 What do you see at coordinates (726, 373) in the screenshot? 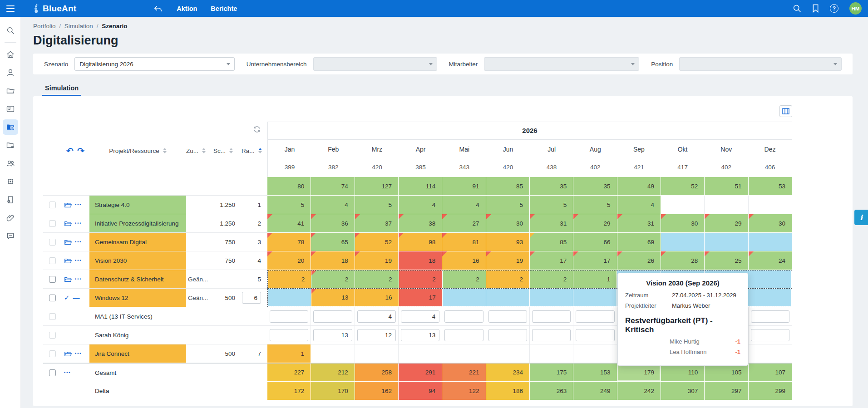
I see `total-cell: 105` at bounding box center [726, 373].